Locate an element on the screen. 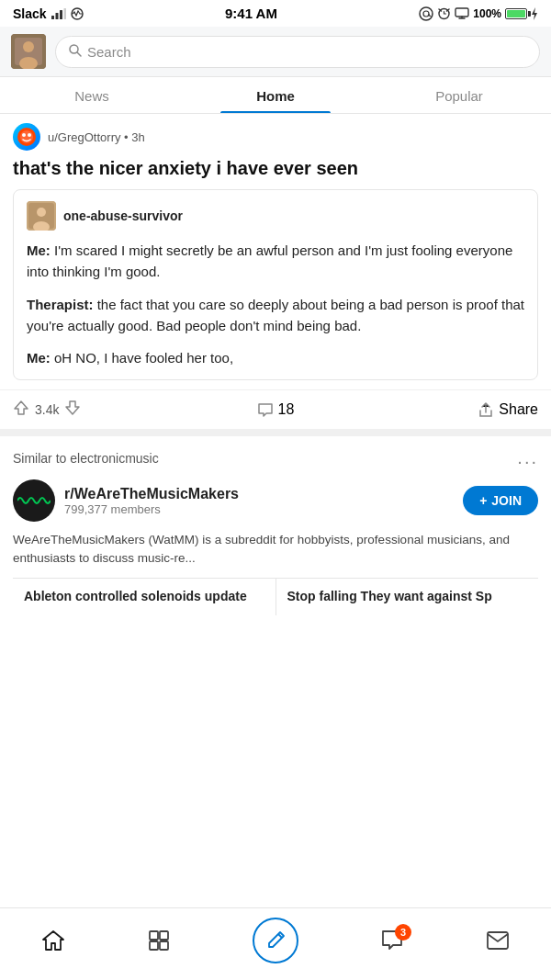 The image size is (551, 980). share-icon is located at coordinates (486, 410).